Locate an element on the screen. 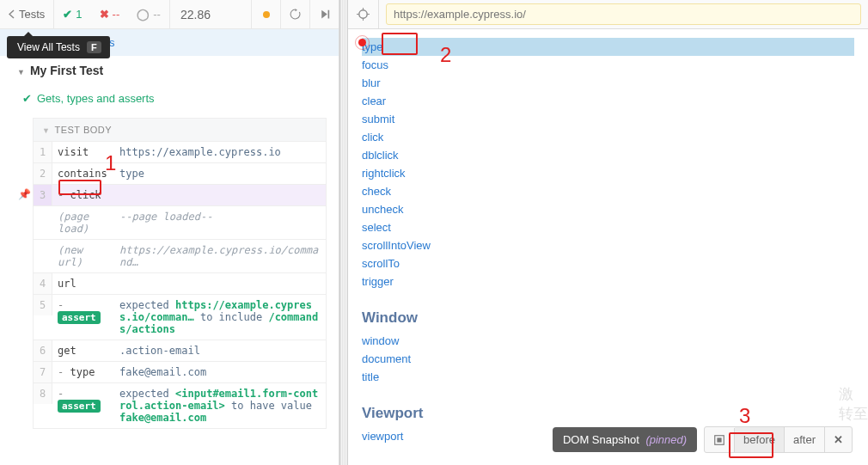 Image resolution: width=868 pixels, height=465 pixels. stat-passed: ✔1 is located at coordinates (72, 15).